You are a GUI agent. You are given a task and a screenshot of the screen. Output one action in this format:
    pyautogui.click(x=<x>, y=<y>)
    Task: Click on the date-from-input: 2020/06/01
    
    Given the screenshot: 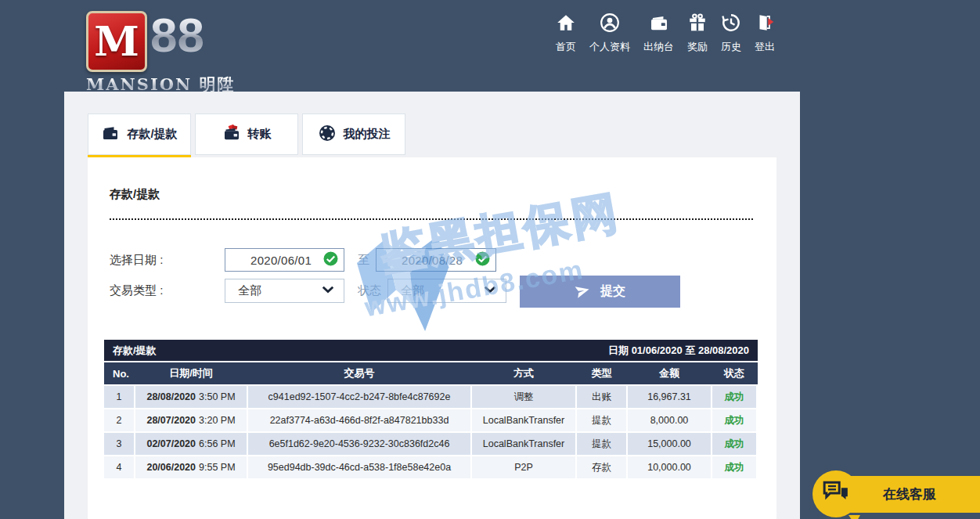 What is the action you would take?
    pyautogui.click(x=285, y=260)
    